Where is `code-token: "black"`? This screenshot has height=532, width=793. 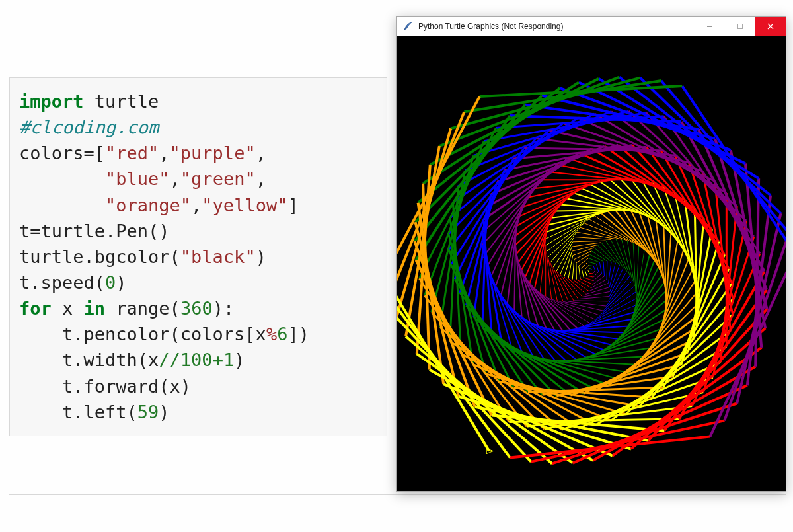
code-token: "black" is located at coordinates (218, 256).